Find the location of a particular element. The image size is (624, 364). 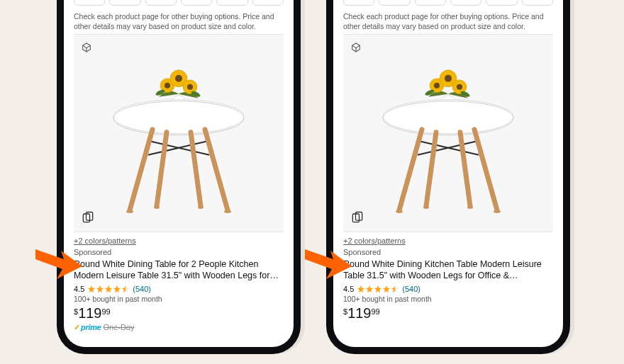

prime-label: prime is located at coordinates (91, 327).